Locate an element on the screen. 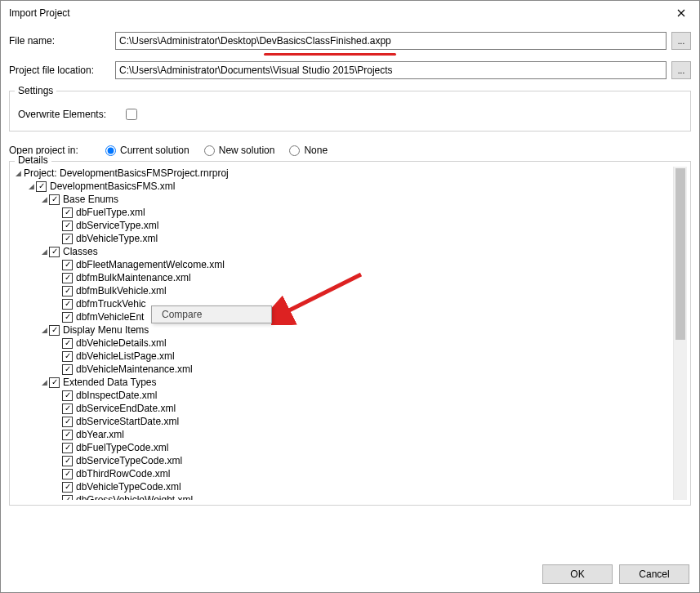 This screenshot has height=593, width=700. tree-row: ◢dbServiceEndDate.xml is located at coordinates (343, 408).